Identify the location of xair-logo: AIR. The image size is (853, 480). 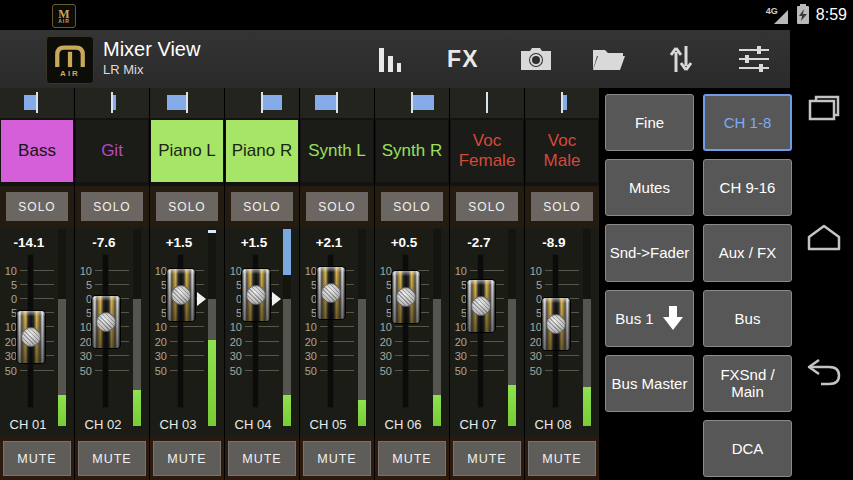
(70, 60).